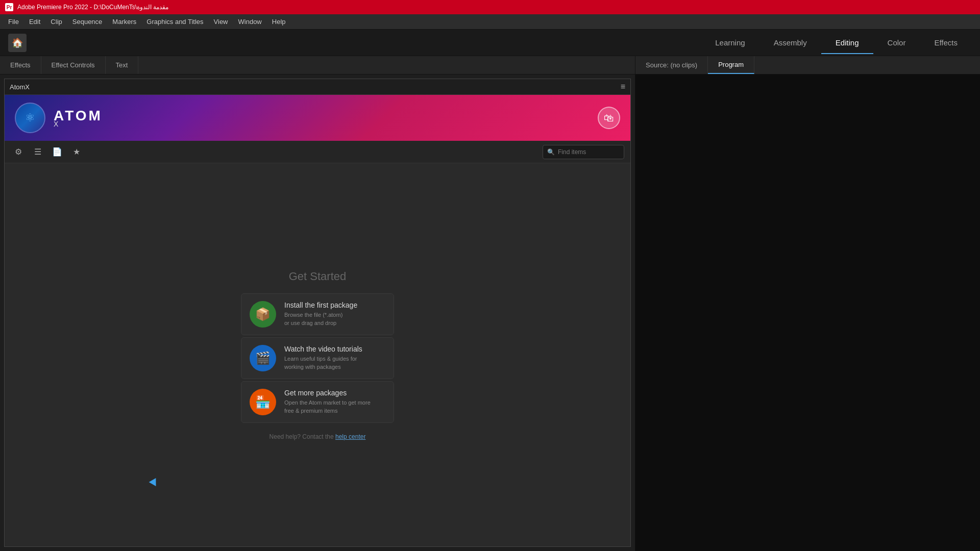  I want to click on menu-help: Help, so click(279, 21).